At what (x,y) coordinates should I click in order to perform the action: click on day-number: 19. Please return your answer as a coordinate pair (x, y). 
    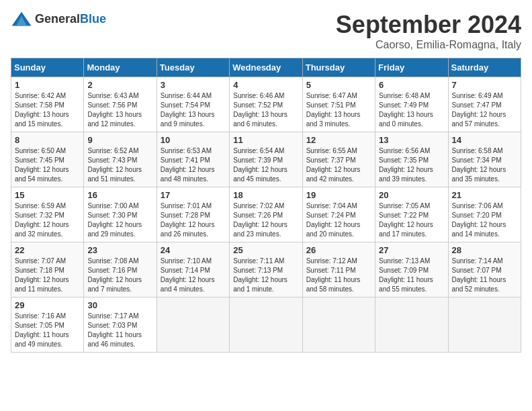
    Looking at the image, I should click on (339, 195).